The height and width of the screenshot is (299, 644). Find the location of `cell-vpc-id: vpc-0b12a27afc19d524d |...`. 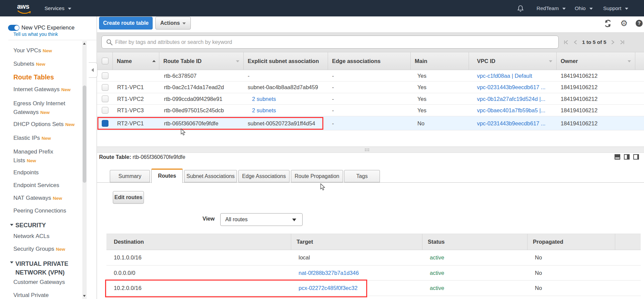

cell-vpc-id: vpc-0b12a27afc19d524d |... is located at coordinates (511, 99).